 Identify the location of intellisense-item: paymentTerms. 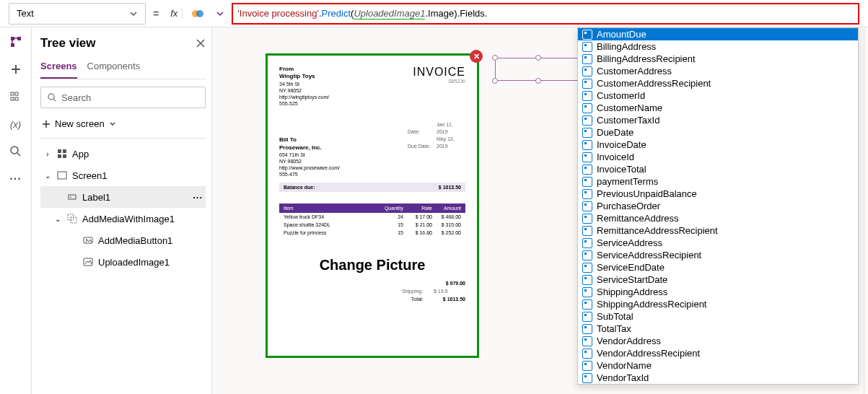
(718, 182).